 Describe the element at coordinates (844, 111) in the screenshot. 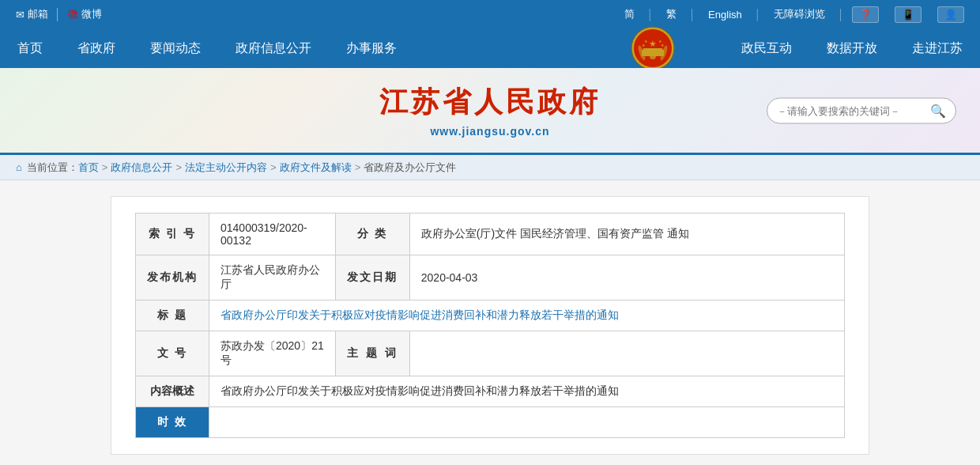

I see `search-input` at that location.